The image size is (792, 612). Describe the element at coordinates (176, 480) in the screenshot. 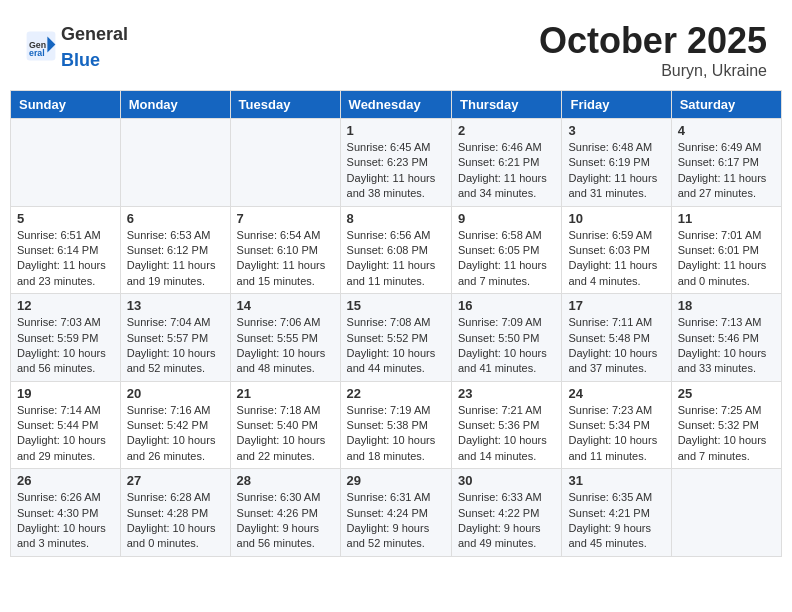

I see `day-number: 27` at that location.